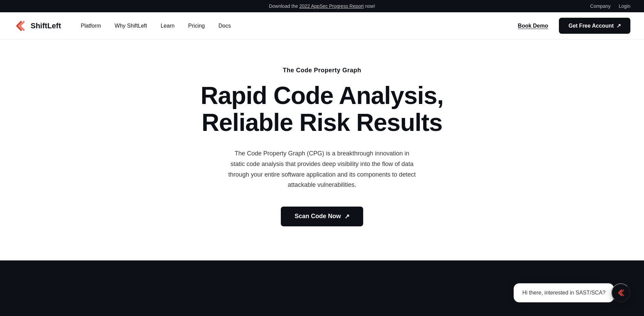 The image size is (644, 316). Describe the element at coordinates (619, 26) in the screenshot. I see `get-free-arrow-icon: ↗` at that location.